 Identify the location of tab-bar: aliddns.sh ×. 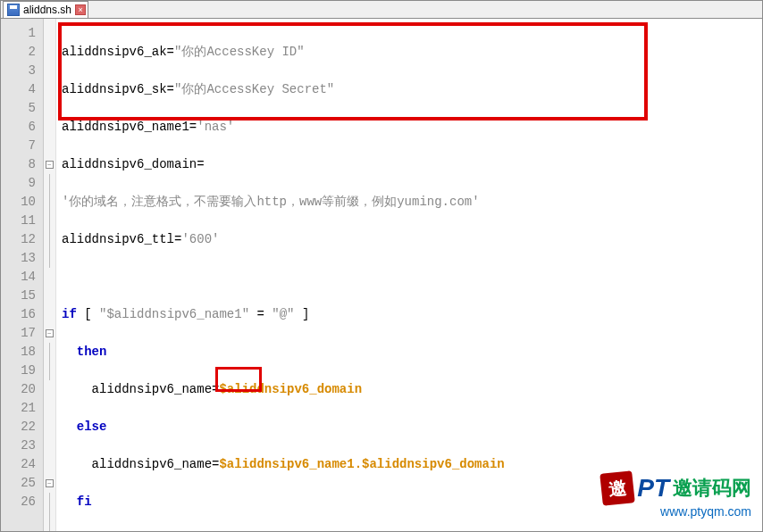
(382, 10).